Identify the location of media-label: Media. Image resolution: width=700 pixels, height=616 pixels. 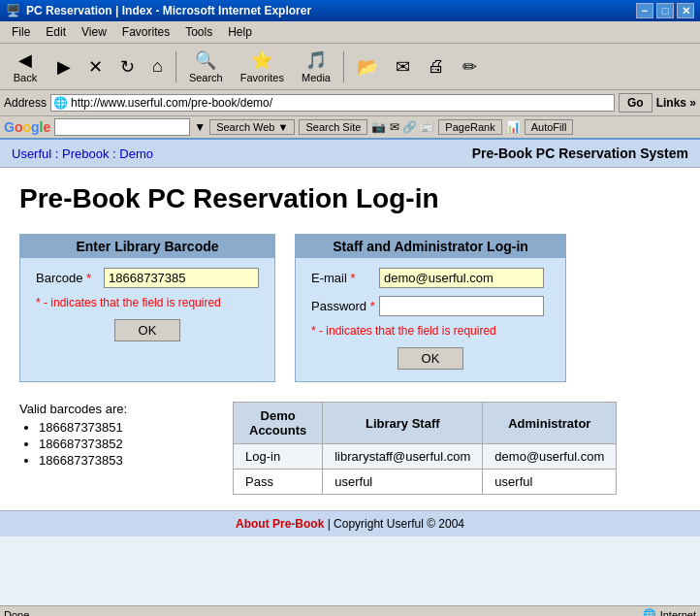
(316, 78).